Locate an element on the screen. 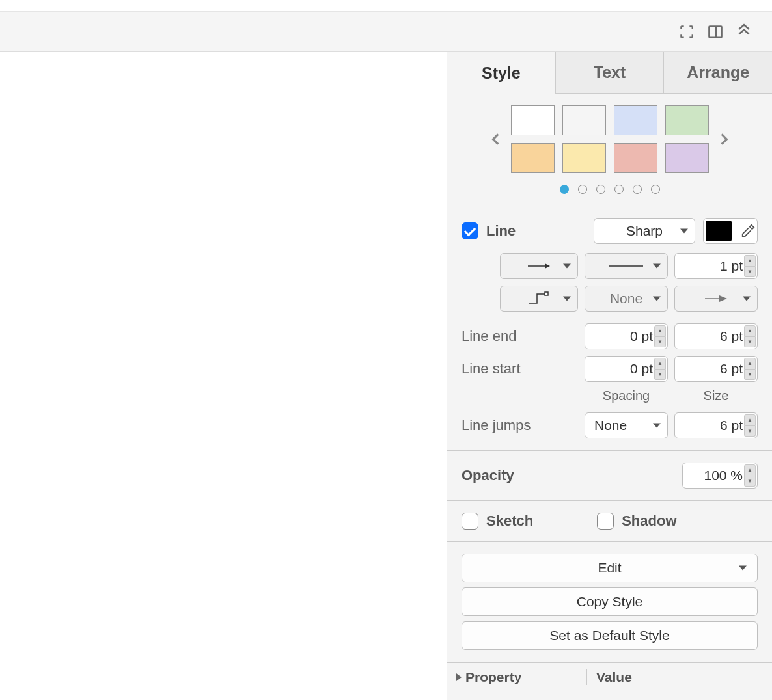 The image size is (772, 700). stepper-down: ▼ is located at coordinates (750, 272).